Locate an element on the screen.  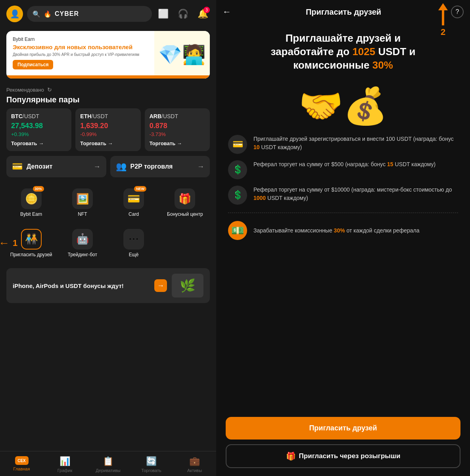
more-label: Ещё is located at coordinates (134, 255).